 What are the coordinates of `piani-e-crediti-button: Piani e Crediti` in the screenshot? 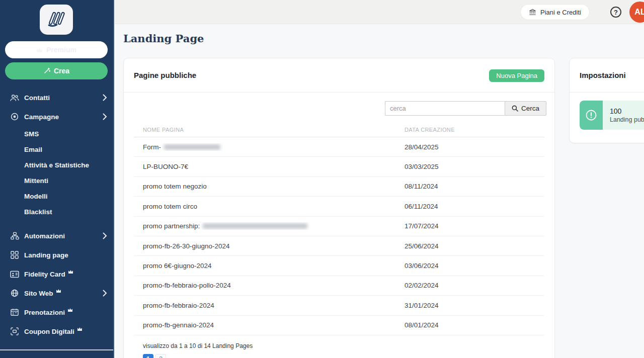 It's located at (555, 12).